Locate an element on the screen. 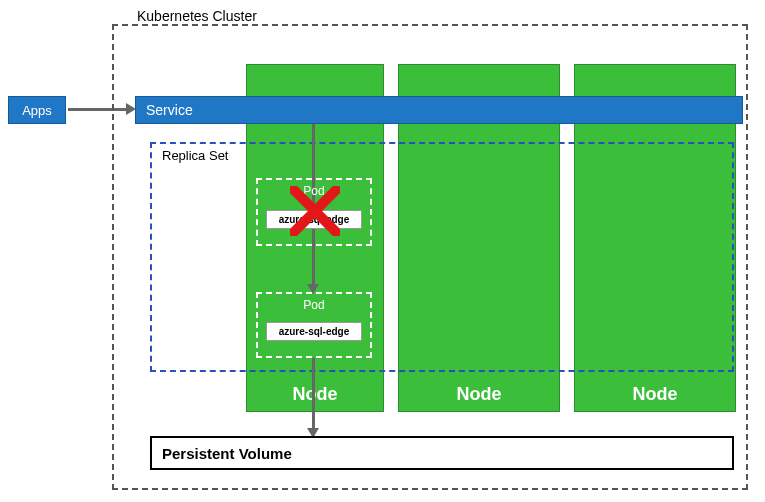  pod-2: Pod azure-sql-edge is located at coordinates (314, 325).